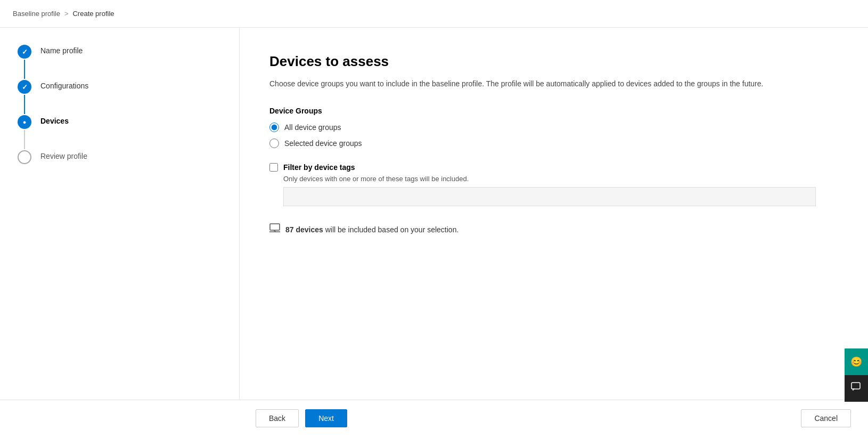 The image size is (868, 438). What do you see at coordinates (554, 229) in the screenshot?
I see `devices-count-row: 87 devices will be included based on you…` at bounding box center [554, 229].